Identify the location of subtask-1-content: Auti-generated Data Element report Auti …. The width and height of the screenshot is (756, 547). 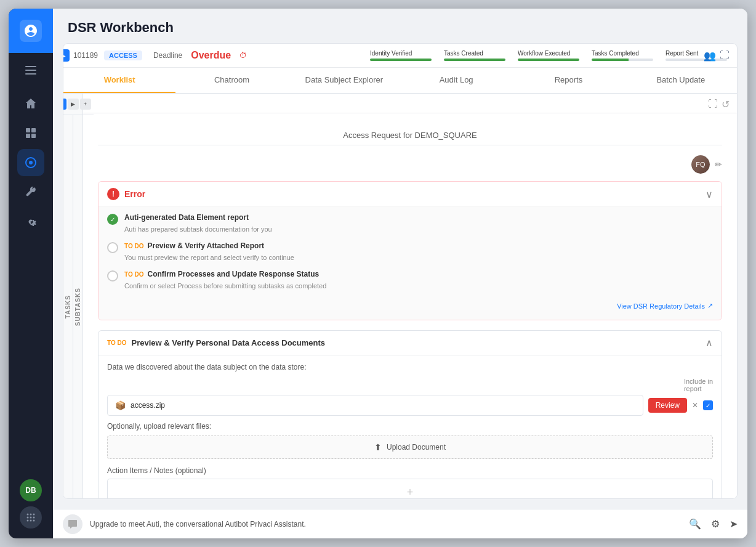
(198, 224).